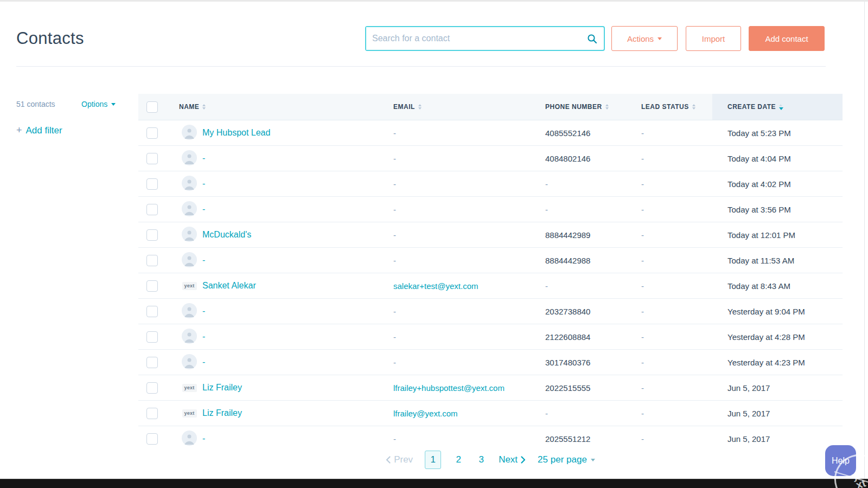 The height and width of the screenshot is (488, 868). I want to click on options-label: Options, so click(94, 104).